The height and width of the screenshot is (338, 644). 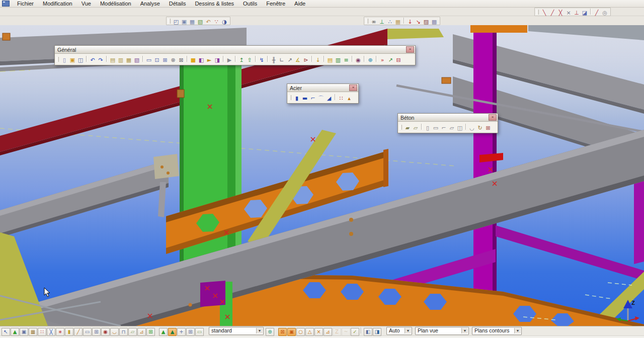 What do you see at coordinates (418, 22) in the screenshot?
I see `remove-pin-icon: ↘` at bounding box center [418, 22].